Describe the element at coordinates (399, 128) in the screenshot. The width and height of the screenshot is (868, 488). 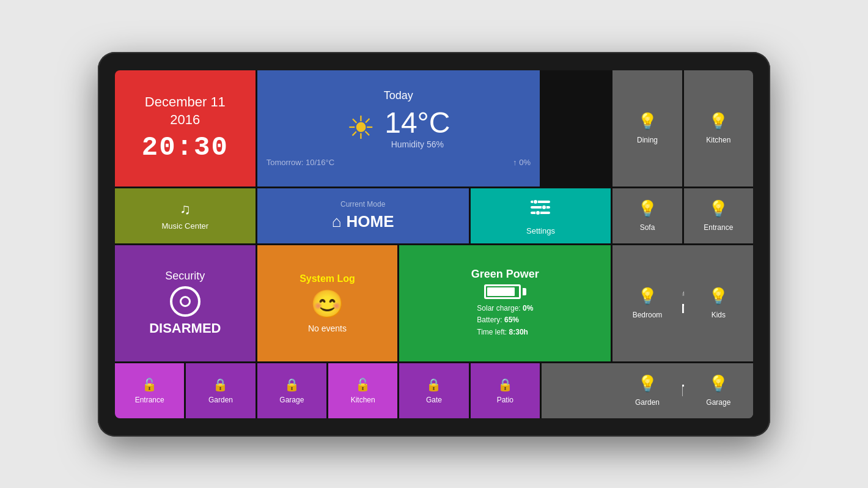
I see `weather-tile: Today ☀ 14°C Humidity 56% Tomorrow: 10/1…` at that location.